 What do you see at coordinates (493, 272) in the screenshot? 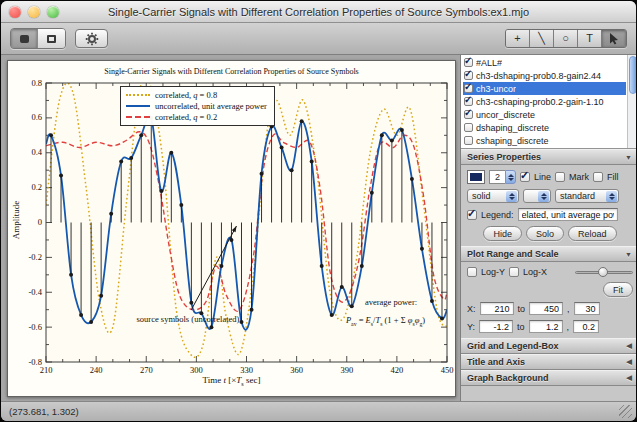
I see `log-y-label: Log-Y` at bounding box center [493, 272].